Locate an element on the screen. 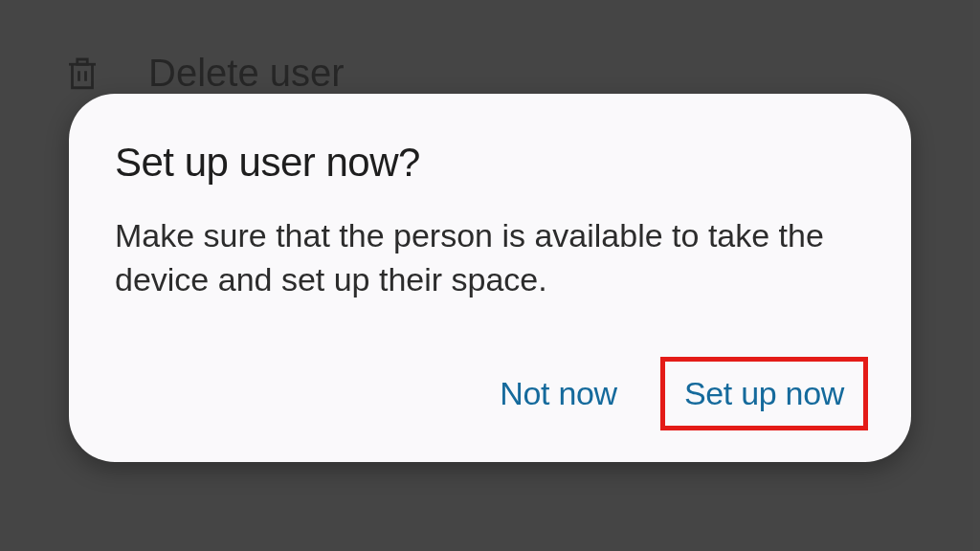 The image size is (980, 551). not-now-button: Not now is located at coordinates (559, 394).